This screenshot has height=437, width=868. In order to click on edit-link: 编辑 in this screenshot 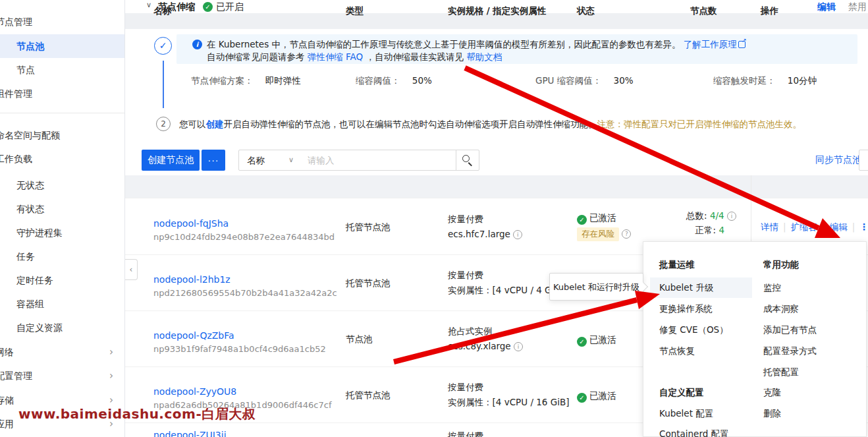, I will do `click(827, 7)`.